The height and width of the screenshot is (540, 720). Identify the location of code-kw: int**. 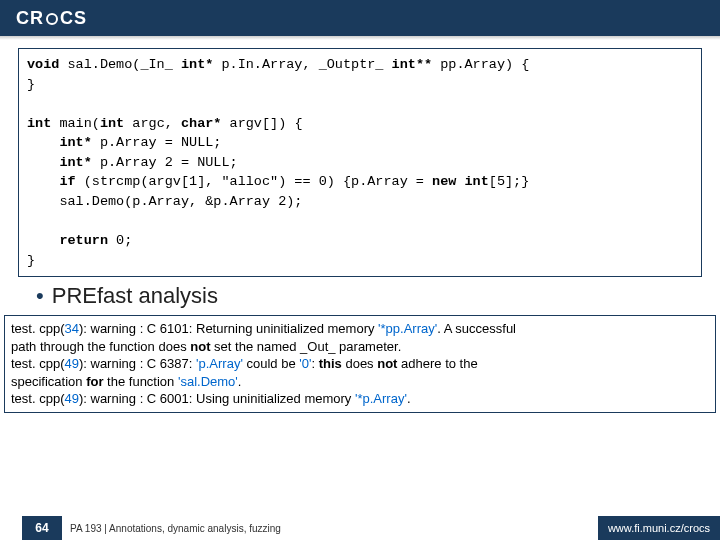
(412, 64).